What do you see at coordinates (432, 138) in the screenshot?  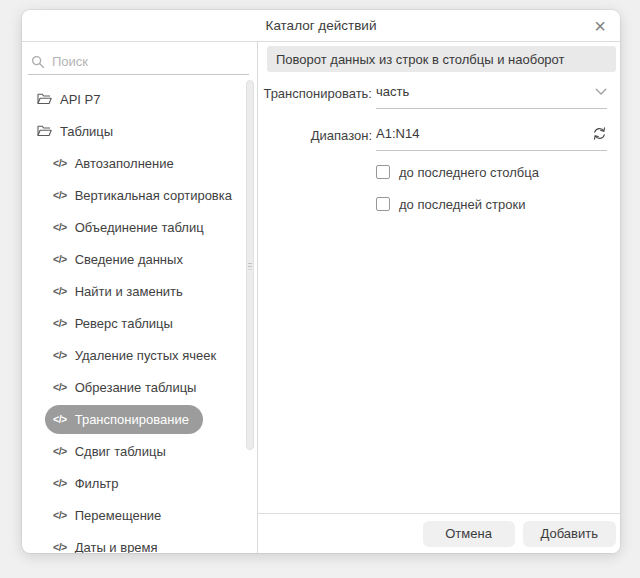 I see `range-row: Диапазон:` at bounding box center [432, 138].